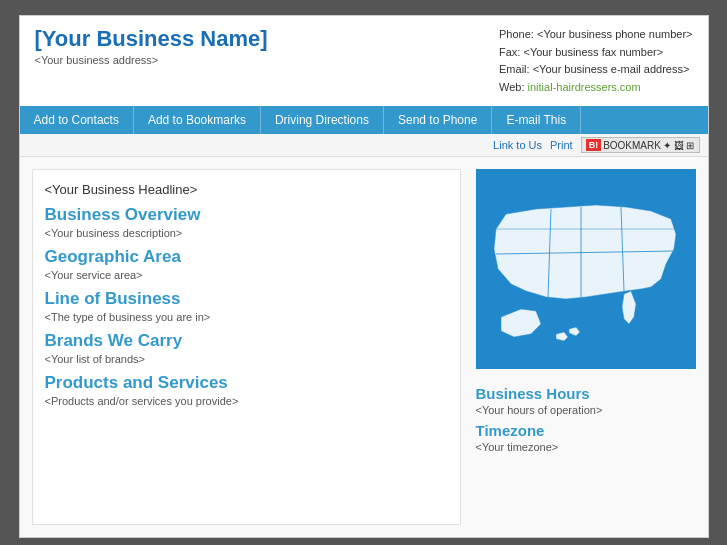 This screenshot has width=727, height=545. What do you see at coordinates (364, 146) in the screenshot?
I see `toolbar: Link to Us Print B! BOOKMARK ✦ 🖼 ⊞` at bounding box center [364, 146].